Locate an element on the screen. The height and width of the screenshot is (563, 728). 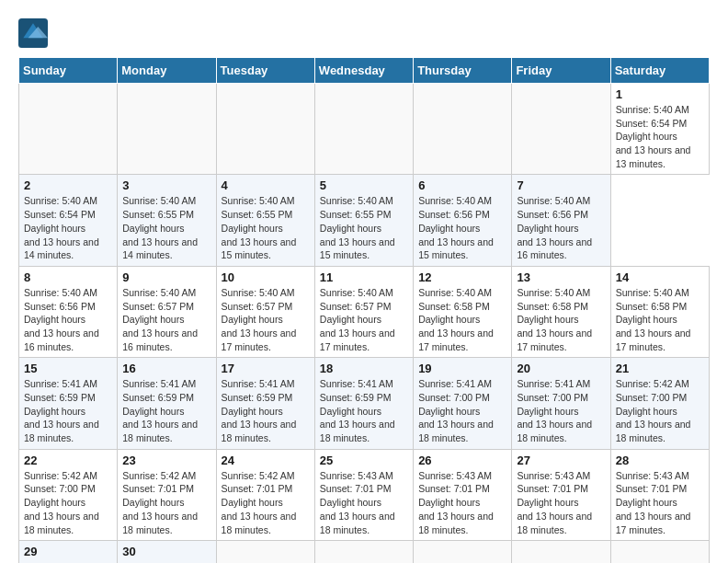
day-number: 29 is located at coordinates (68, 552).